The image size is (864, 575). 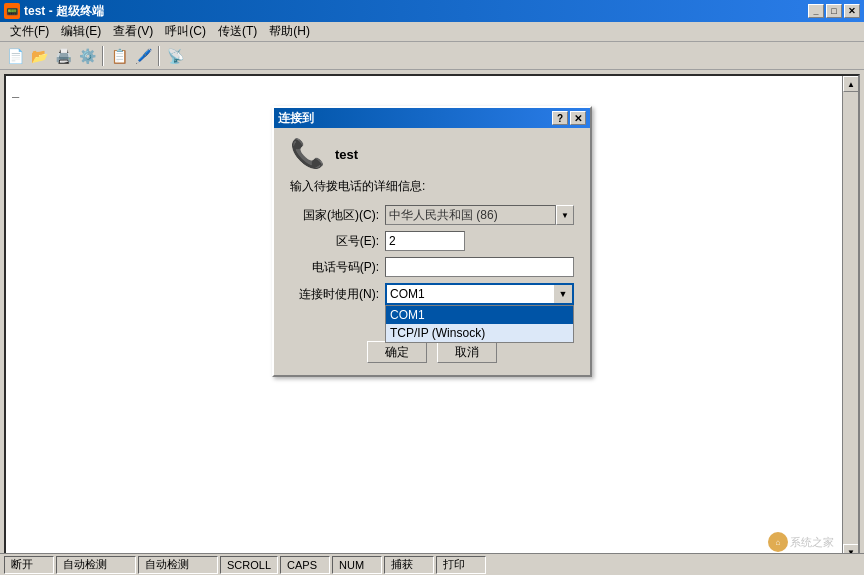 What do you see at coordinates (133, 32) in the screenshot?
I see `menu-view: 查看(V)` at bounding box center [133, 32].